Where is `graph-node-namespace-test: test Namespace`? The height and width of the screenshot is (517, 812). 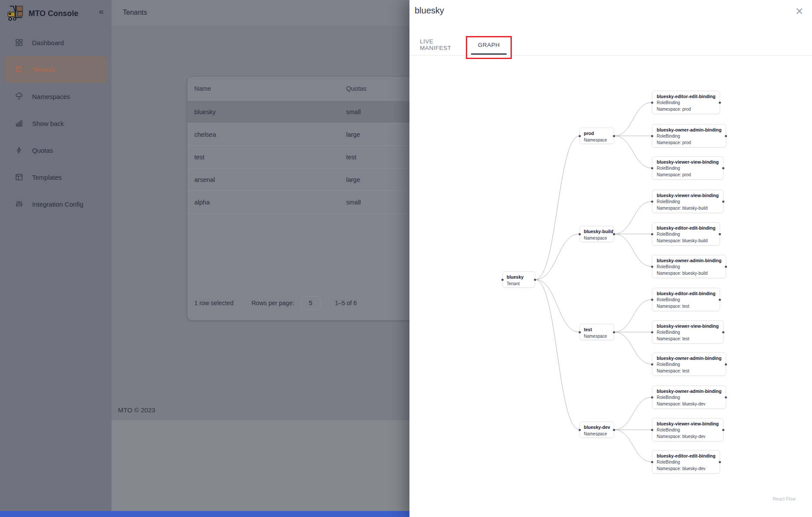 graph-node-namespace-test: test Namespace is located at coordinates (597, 332).